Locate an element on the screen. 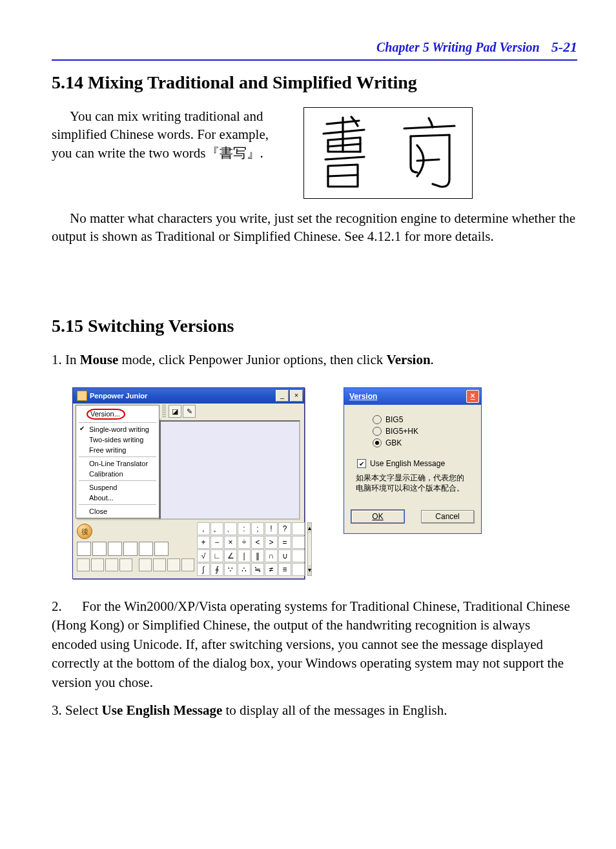  symbol-cell: ≠ is located at coordinates (271, 569).